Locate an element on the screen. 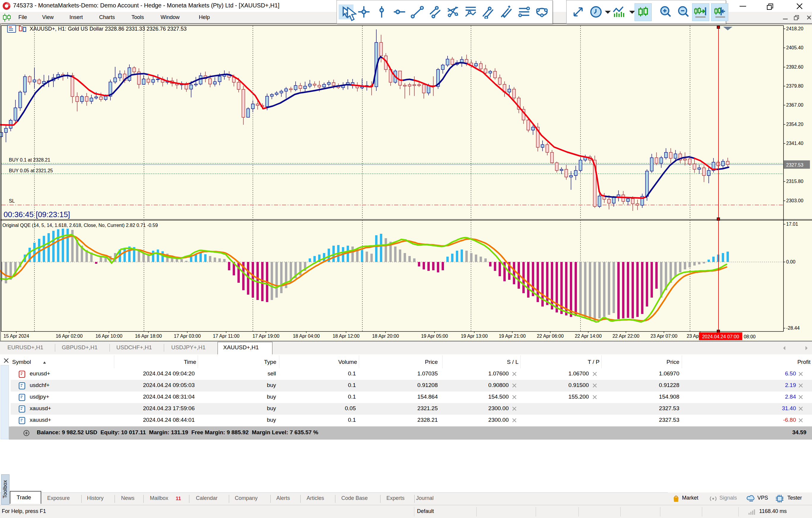 The height and width of the screenshot is (518, 812). svg-text:Original QQE (14, 5, 14, 1.618: Original QQE (14, 5, 14, 1.618, 2.618, C… is located at coordinates (80, 225).